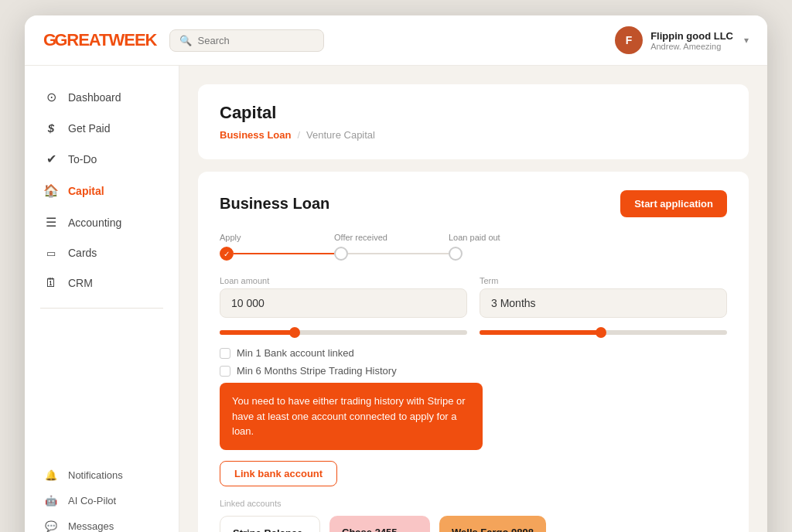  What do you see at coordinates (475, 247) in the screenshot?
I see `step-paidout: Loan paid out` at bounding box center [475, 247].